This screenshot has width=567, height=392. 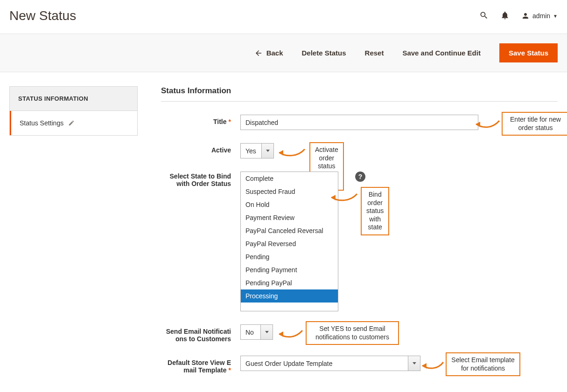 What do you see at coordinates (289, 179) in the screenshot?
I see `state-option: Complete` at bounding box center [289, 179].